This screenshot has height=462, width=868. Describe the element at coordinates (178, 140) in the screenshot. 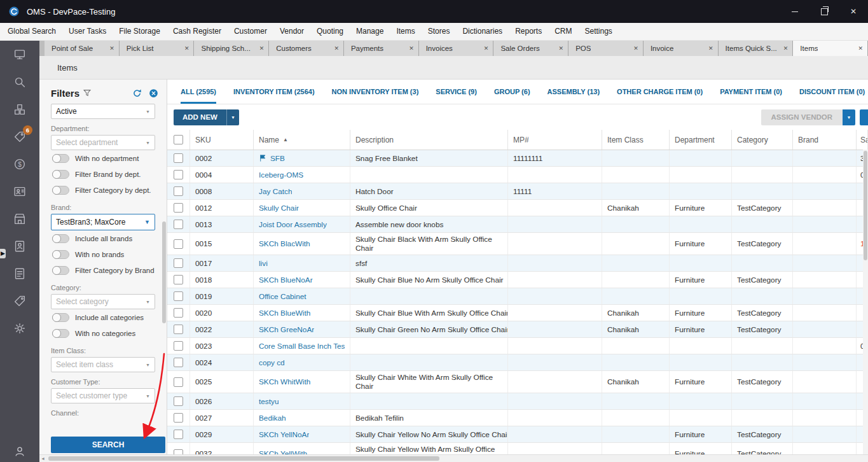

I see `select-all-checkbox` at that location.